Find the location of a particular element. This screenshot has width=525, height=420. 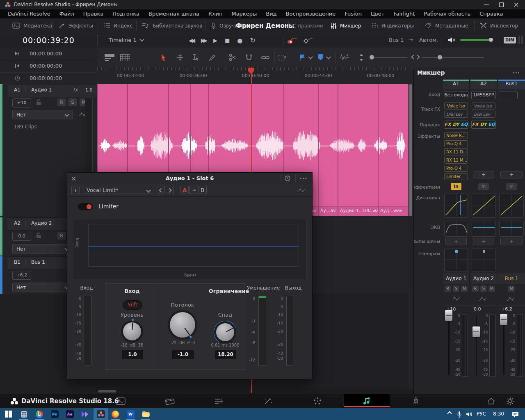

track-gain-a1: +10 is located at coordinates (22, 103).